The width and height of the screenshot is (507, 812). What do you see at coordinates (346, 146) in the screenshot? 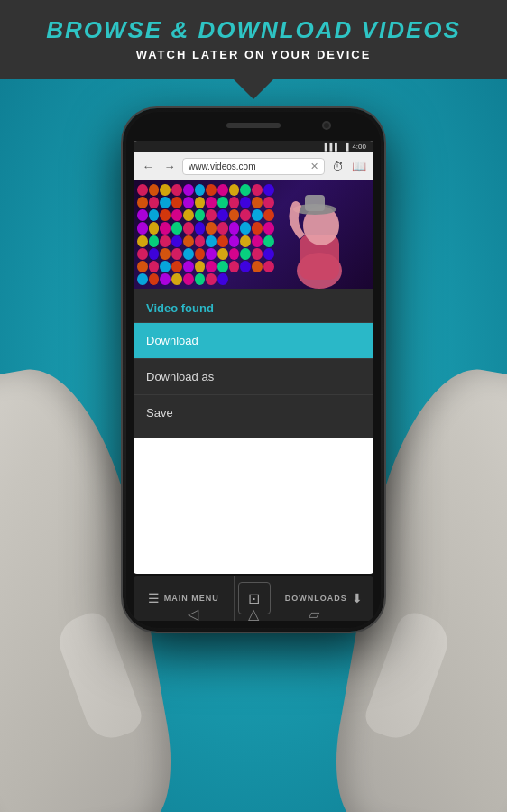
I see `battery-icon: ▐` at bounding box center [346, 146].